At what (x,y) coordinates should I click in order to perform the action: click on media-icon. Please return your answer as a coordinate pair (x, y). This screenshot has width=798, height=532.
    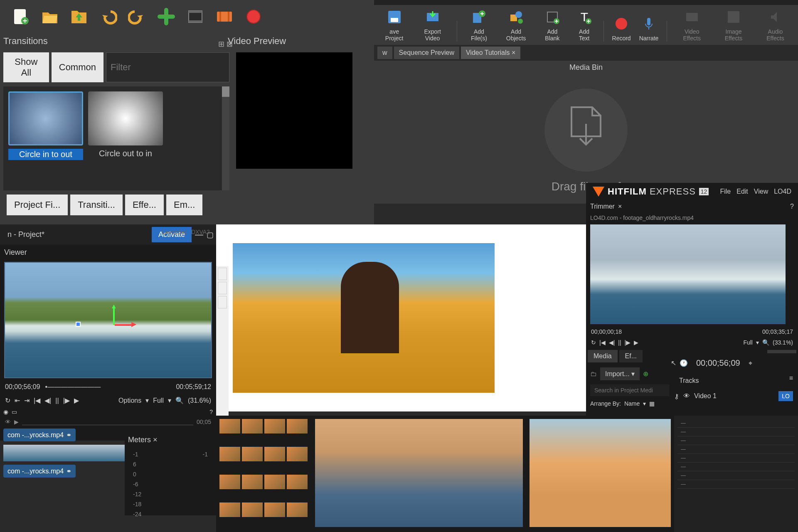
    Looking at the image, I should click on (224, 17).